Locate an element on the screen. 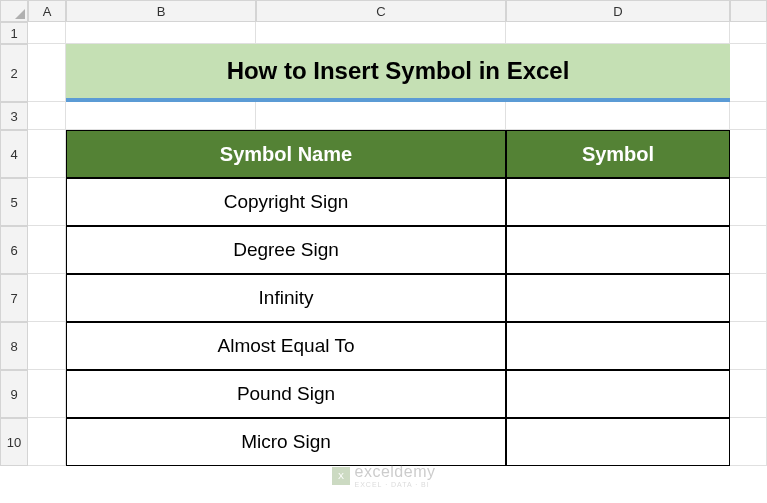 This screenshot has height=503, width=767. cell-a2 is located at coordinates (47, 73).